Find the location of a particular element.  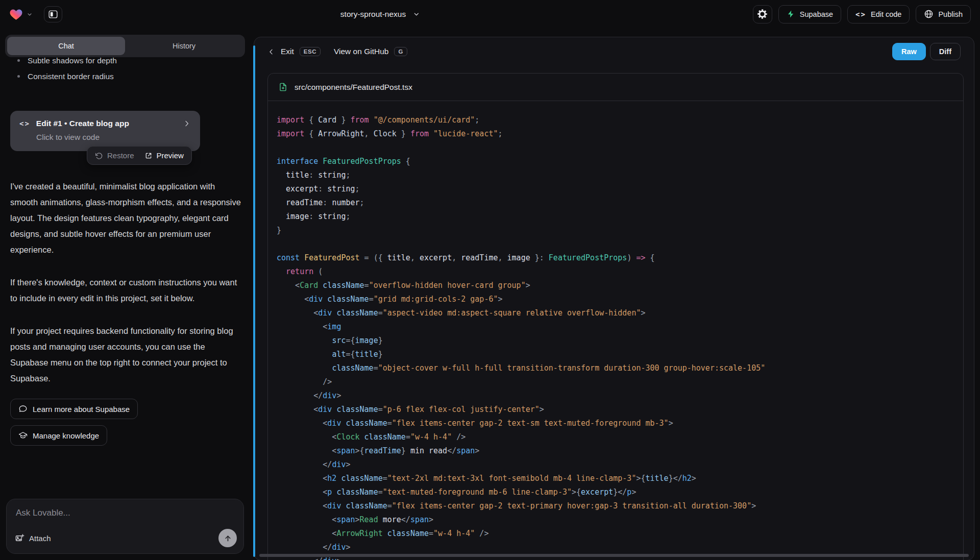

send-button is located at coordinates (228, 538).